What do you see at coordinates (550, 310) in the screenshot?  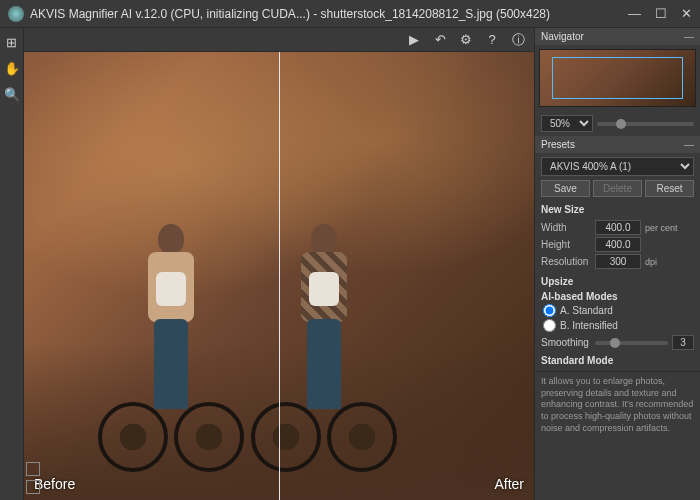 I see `mode-standard-radio` at bounding box center [550, 310].